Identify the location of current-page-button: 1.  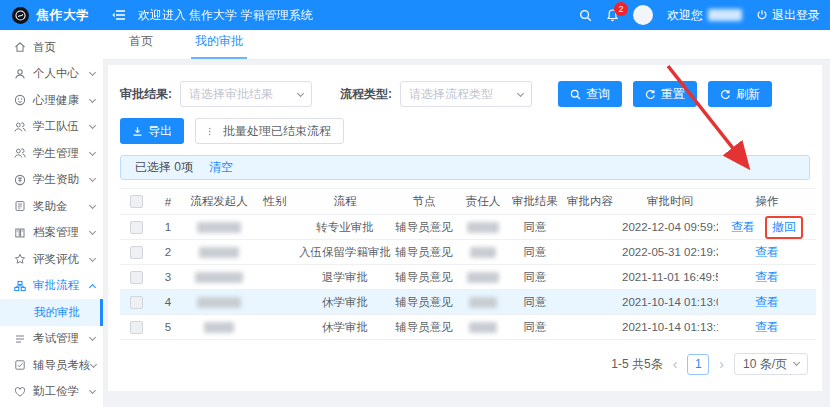
(698, 364).